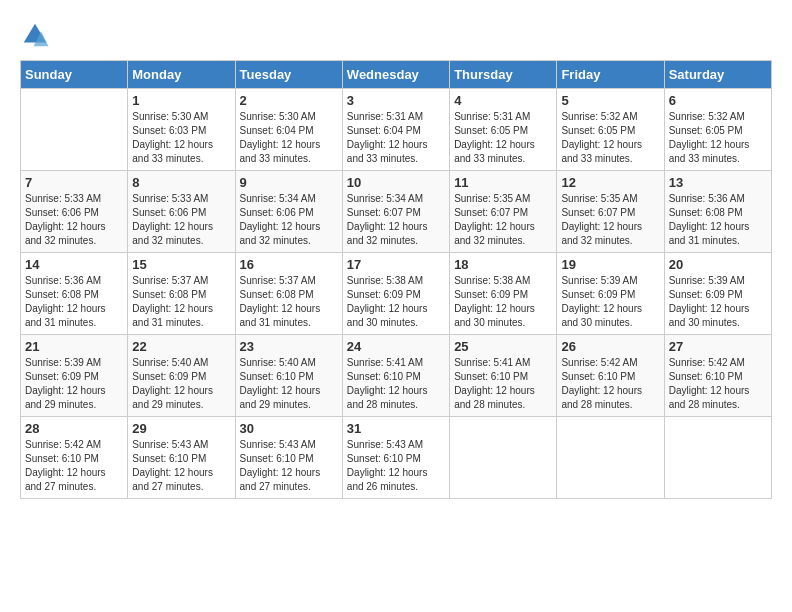 The image size is (792, 612). What do you see at coordinates (181, 138) in the screenshot?
I see `day-info: Sunrise: 5:30 AMSunset: 6:03 PMDaylight:…` at bounding box center [181, 138].